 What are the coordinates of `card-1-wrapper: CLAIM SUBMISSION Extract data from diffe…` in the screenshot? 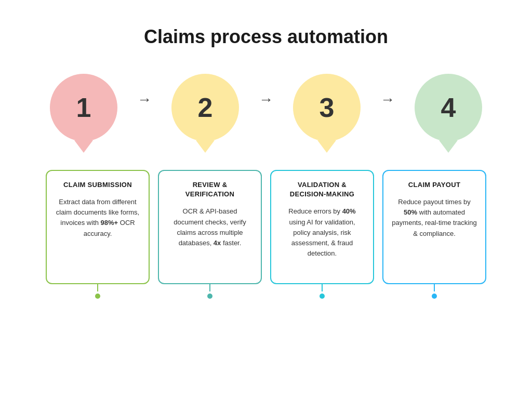 It's located at (98, 234).